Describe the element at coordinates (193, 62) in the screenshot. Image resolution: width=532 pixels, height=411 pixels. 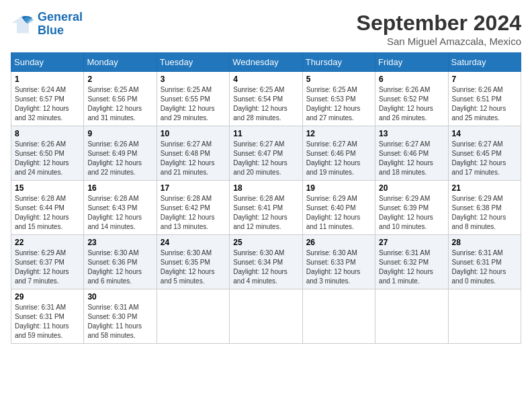
I see `header-day-tuesday: Tuesday` at that location.